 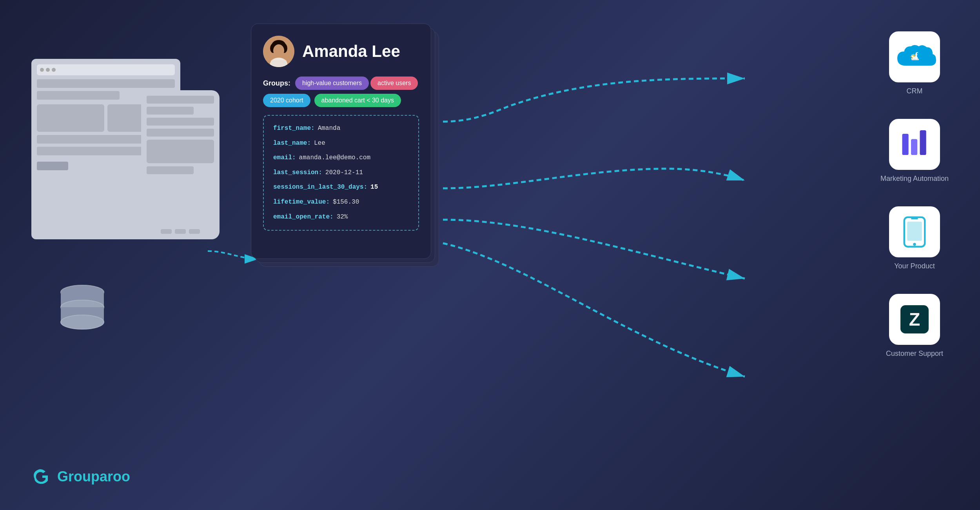 I want to click on data-key-last-session: last_session:, so click(x=298, y=173).